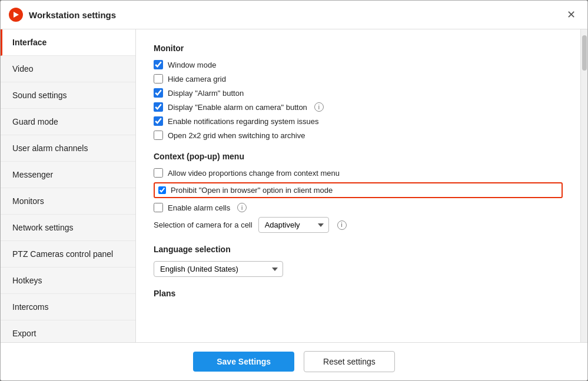 This screenshot has width=588, height=381. I want to click on alarm-cells-info-icon: i, so click(242, 208).